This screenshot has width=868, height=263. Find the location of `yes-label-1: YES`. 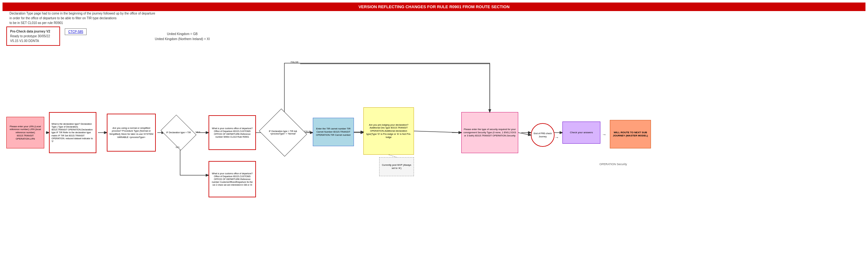

yes-label-1: YES is located at coordinates (198, 132).